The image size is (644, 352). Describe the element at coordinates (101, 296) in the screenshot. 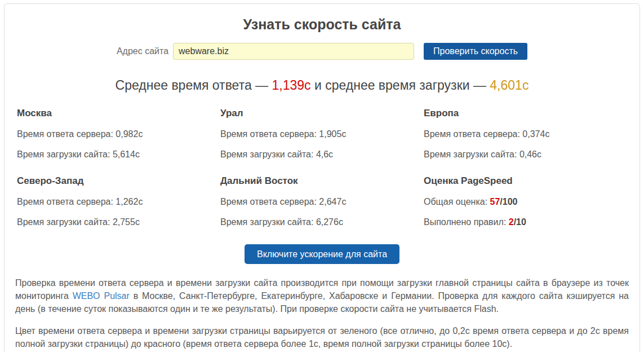

I see `webo-pulsar-link: WEBO Pulsar` at that location.